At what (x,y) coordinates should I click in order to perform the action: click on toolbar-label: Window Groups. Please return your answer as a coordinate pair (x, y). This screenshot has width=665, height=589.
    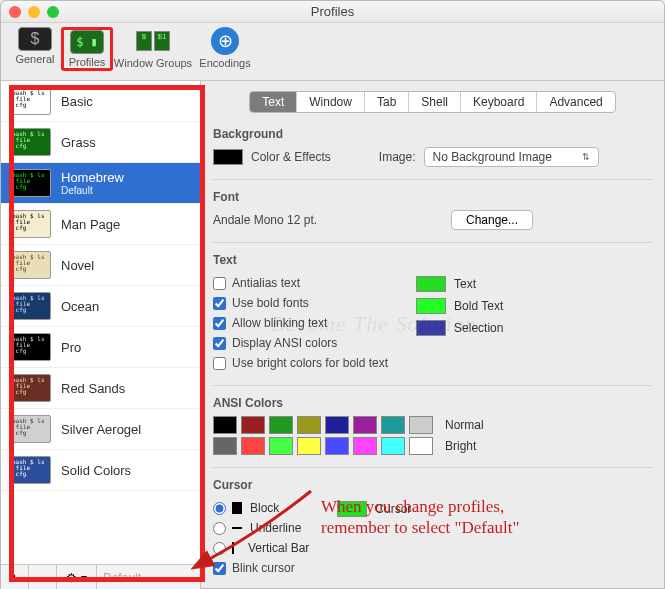
    Looking at the image, I should click on (153, 63).